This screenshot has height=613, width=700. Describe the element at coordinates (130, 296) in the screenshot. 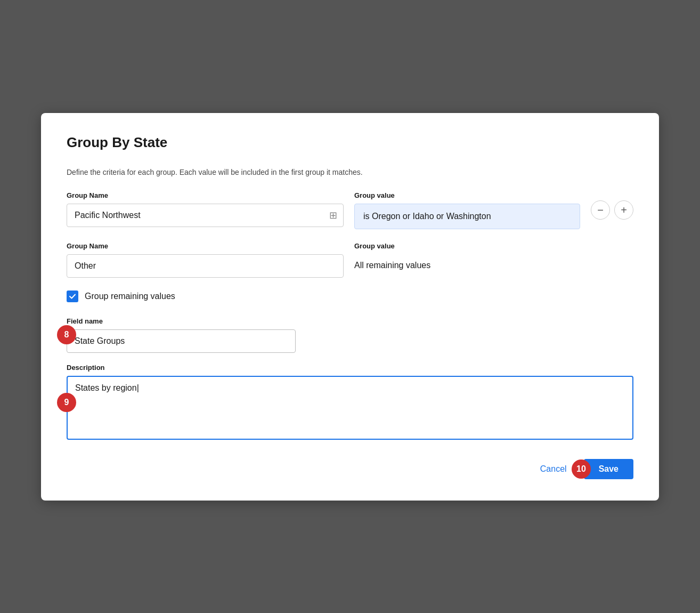

I see `checkbox-label: Group remaining values` at that location.